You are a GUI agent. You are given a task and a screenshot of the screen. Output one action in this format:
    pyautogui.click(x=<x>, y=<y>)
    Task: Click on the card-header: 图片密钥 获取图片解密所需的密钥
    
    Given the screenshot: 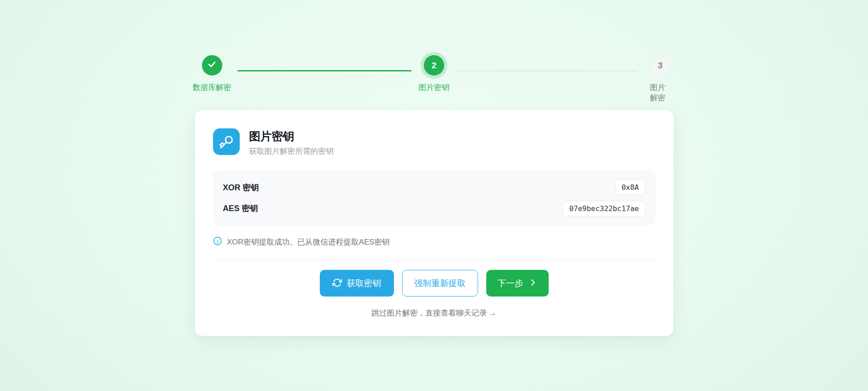 What is the action you would take?
    pyautogui.click(x=434, y=142)
    